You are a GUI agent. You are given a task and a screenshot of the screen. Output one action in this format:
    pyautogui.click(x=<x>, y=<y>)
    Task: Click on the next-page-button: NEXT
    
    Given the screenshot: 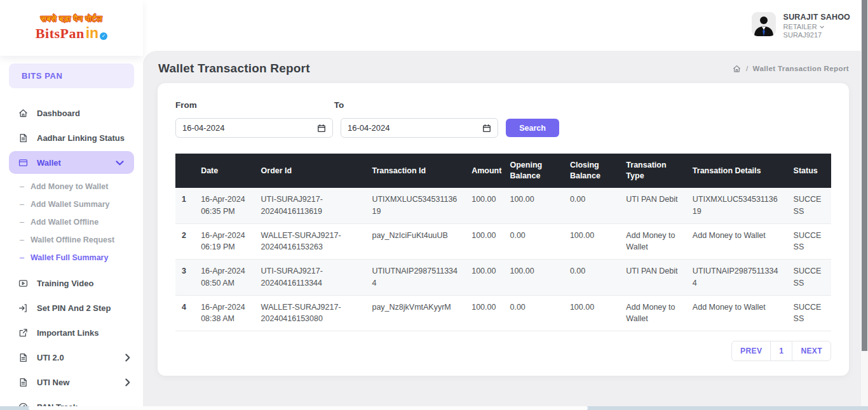 What is the action you would take?
    pyautogui.click(x=811, y=351)
    